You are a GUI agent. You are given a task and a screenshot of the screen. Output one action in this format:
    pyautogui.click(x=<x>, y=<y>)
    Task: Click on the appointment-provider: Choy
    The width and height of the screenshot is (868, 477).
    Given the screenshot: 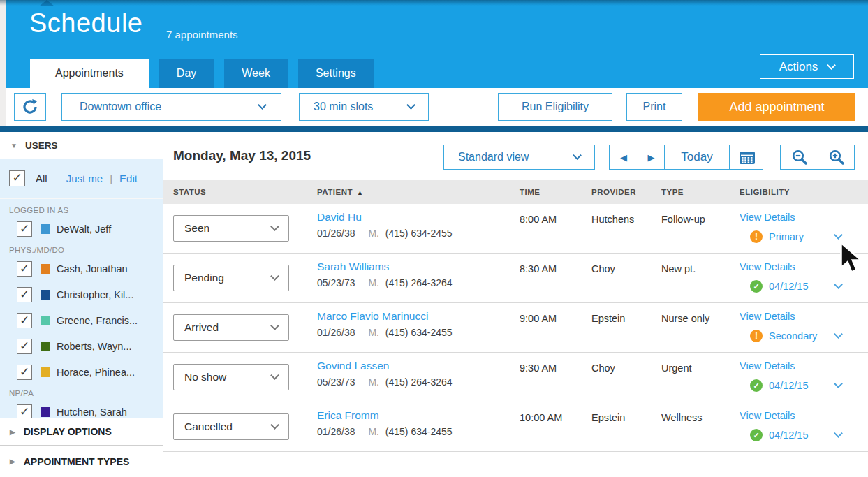 What is the action you would take?
    pyautogui.click(x=603, y=269)
    